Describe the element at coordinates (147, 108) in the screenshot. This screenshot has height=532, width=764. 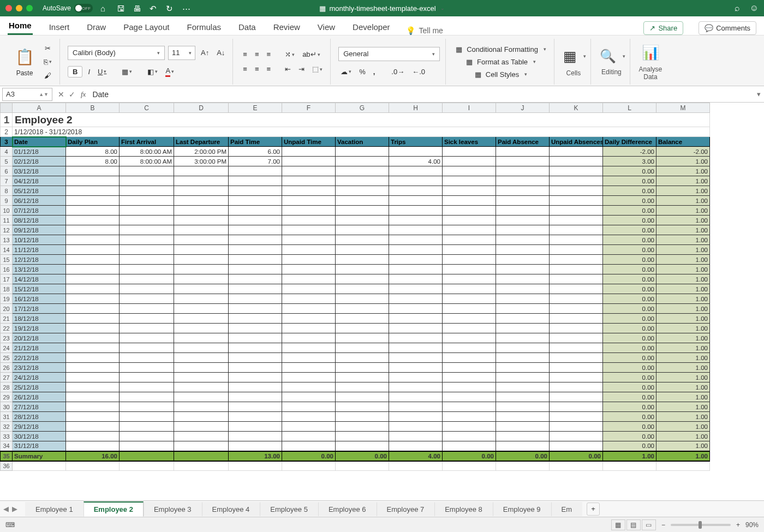
I see `col-header-C: C` at that location.